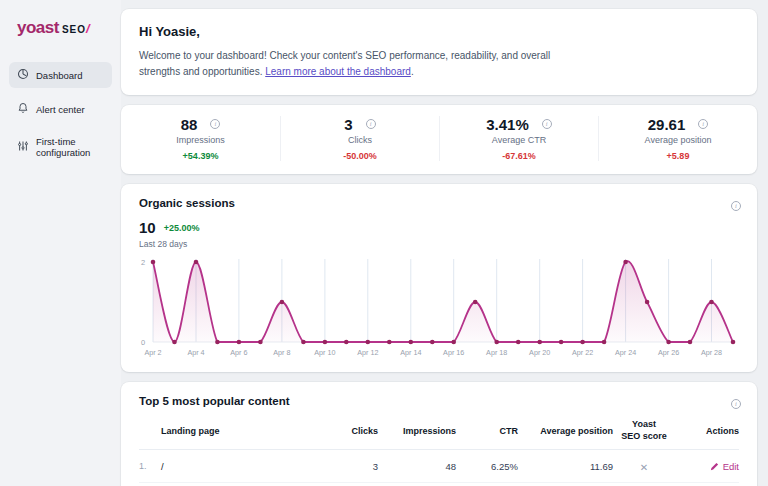 This screenshot has height=486, width=768. I want to click on svg-text: Apr 18, so click(496, 352).